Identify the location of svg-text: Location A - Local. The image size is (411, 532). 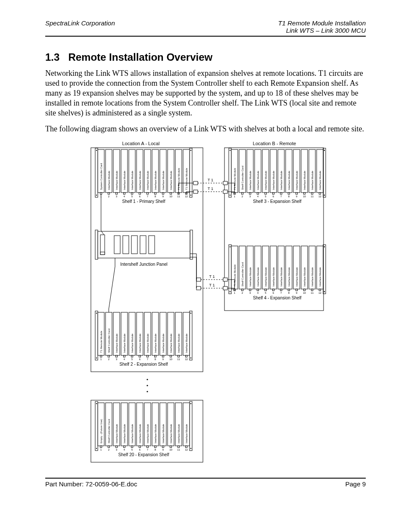
(141, 143).